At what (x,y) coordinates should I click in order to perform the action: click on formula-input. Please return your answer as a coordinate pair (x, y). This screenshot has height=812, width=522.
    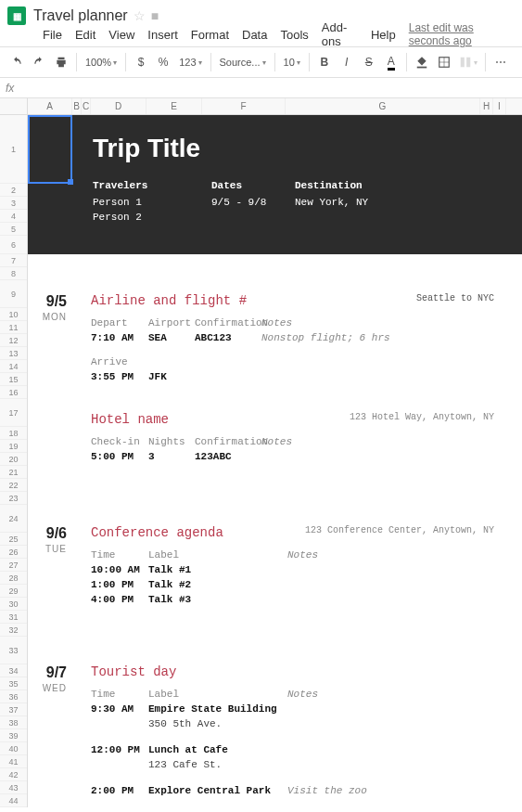
    Looking at the image, I should click on (273, 88).